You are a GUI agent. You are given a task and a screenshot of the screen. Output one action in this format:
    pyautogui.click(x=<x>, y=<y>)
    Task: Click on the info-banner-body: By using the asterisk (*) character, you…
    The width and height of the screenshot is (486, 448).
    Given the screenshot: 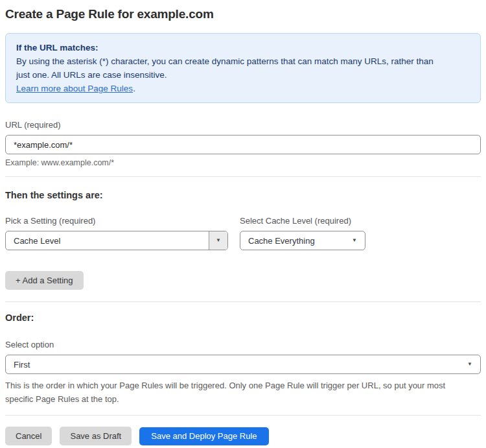 What is the action you would take?
    pyautogui.click(x=230, y=68)
    